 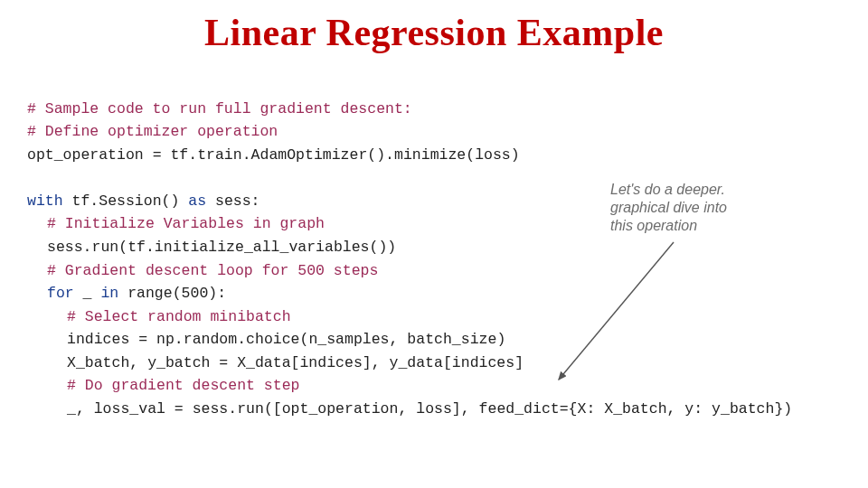 What do you see at coordinates (519, 408) in the screenshot?
I see `code-token: feed_dict` at bounding box center [519, 408].